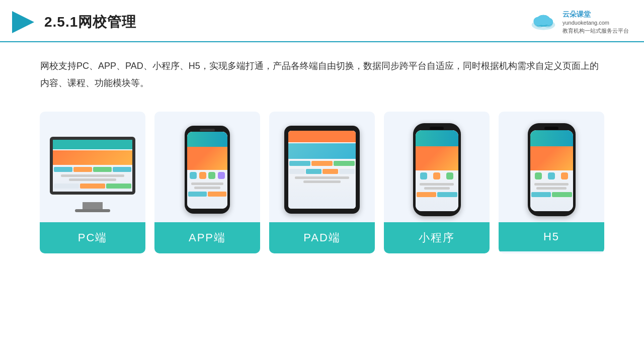  What do you see at coordinates (322, 183) in the screenshot?
I see `card-pad: PAD端` at bounding box center [322, 183].